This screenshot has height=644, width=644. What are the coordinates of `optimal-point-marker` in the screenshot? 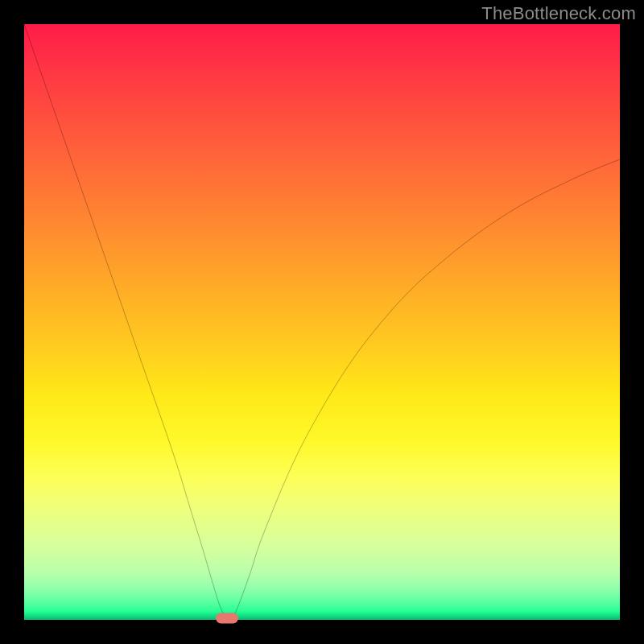 It's located at (227, 618).